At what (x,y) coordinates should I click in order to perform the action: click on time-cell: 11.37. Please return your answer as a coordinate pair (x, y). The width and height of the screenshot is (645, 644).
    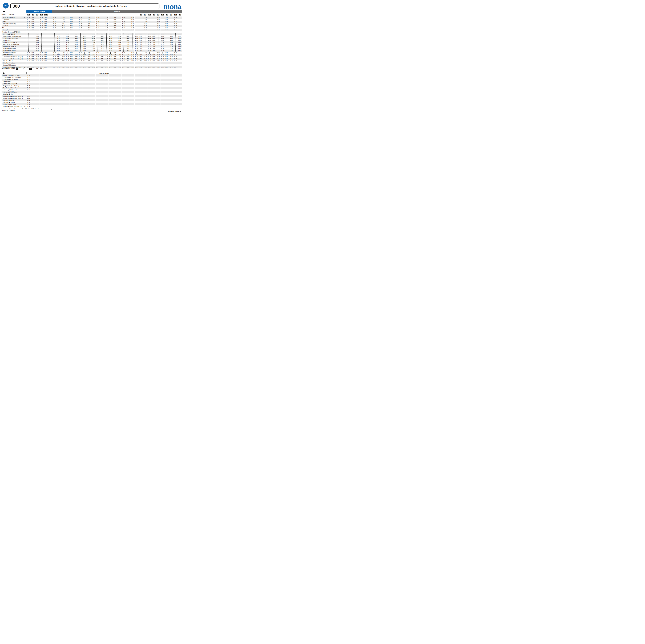
    Looking at the image, I should click on (97, 20).